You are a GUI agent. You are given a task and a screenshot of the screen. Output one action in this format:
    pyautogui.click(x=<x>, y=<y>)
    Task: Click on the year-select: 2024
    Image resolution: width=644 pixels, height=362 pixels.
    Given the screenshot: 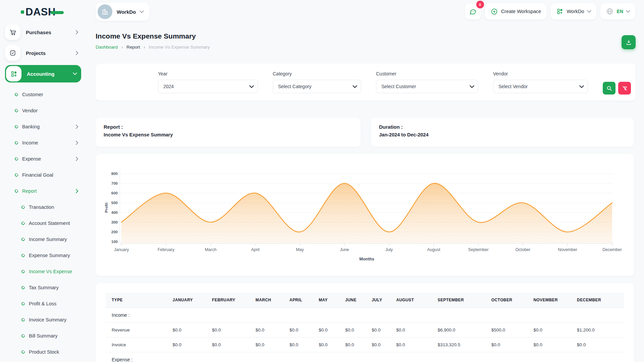 What is the action you would take?
    pyautogui.click(x=208, y=86)
    